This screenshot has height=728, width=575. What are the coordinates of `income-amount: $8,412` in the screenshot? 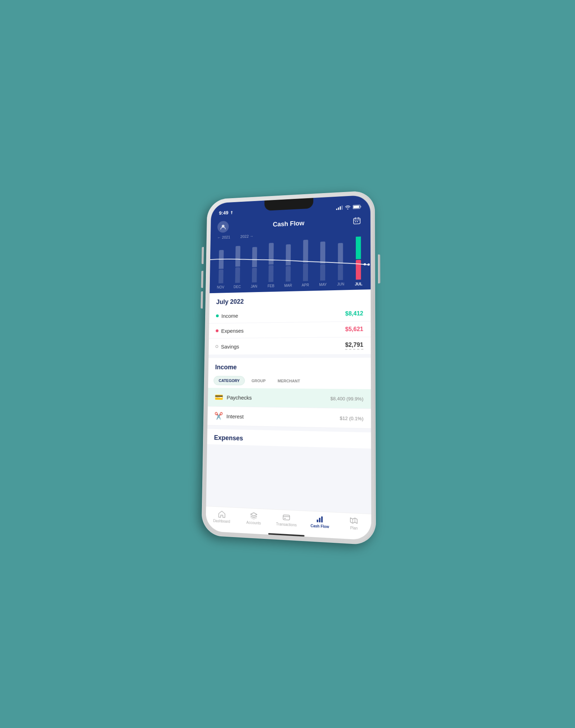 It's located at (354, 314).